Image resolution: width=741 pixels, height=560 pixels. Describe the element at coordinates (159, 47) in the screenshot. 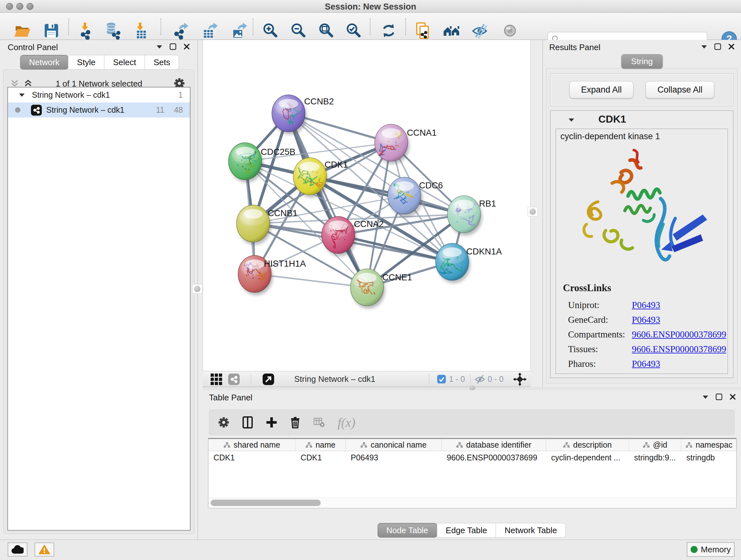

I see `panel-float-button` at that location.